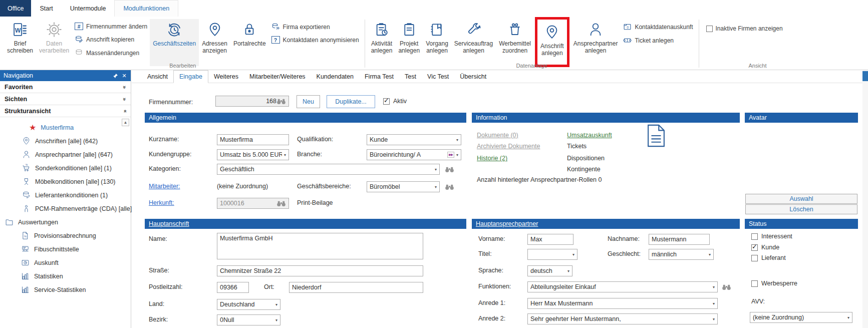 The height and width of the screenshot is (328, 868). I want to click on tree-item-moebelkonditionen: Möbelkonditionen [alle] (130), so click(65, 181).